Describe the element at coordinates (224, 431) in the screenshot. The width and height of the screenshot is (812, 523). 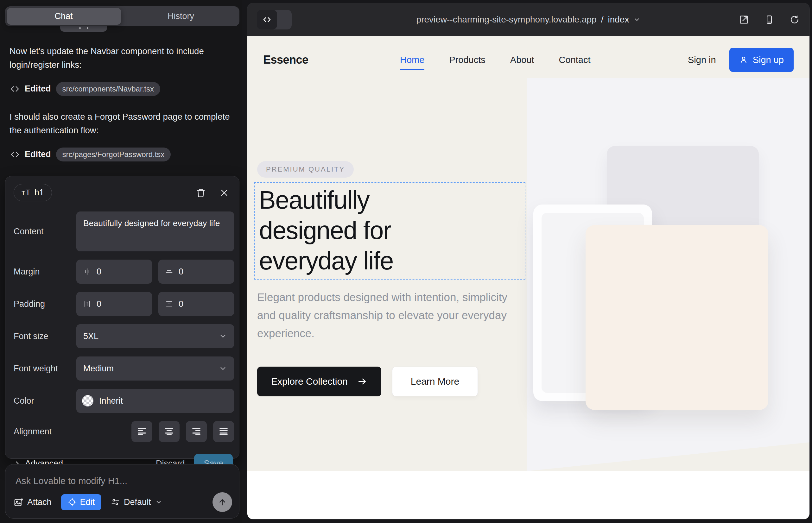
I see `align-justify-button` at that location.